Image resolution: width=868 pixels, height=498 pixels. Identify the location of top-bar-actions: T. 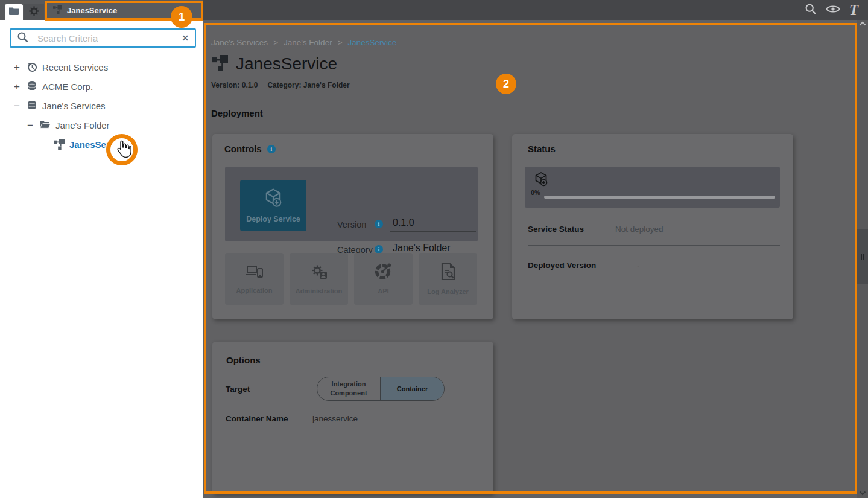
(831, 10).